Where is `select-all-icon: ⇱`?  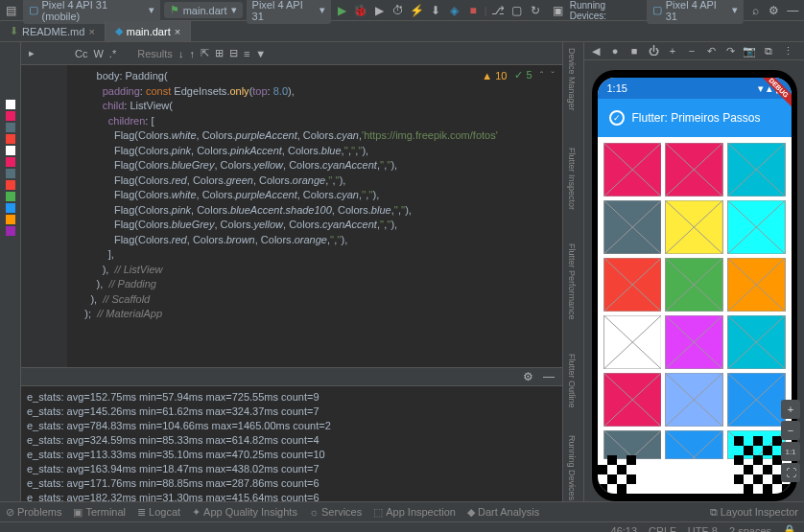
select-all-icon: ⇱ is located at coordinates (205, 54).